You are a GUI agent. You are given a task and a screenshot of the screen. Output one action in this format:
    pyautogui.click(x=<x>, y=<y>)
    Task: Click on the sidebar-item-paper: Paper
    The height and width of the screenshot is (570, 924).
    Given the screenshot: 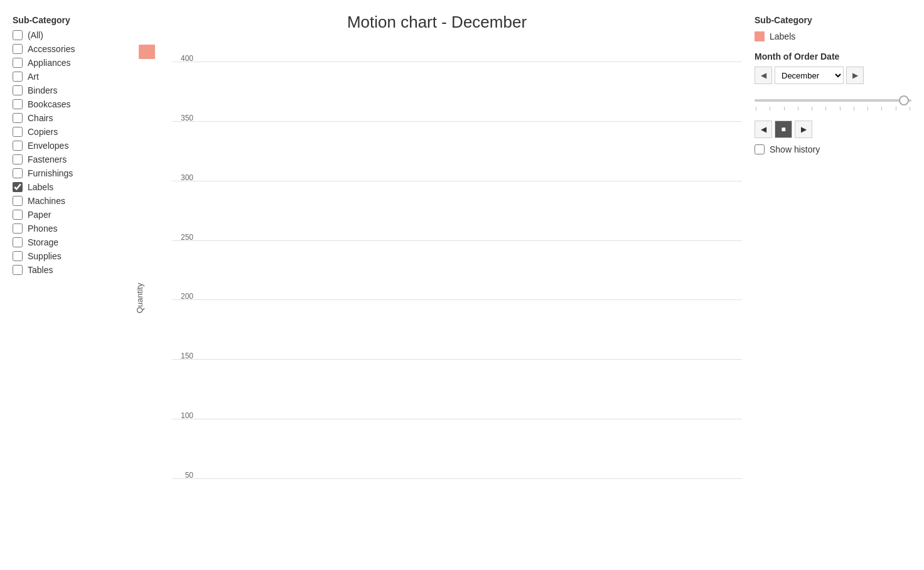 What is the action you would take?
    pyautogui.click(x=69, y=215)
    